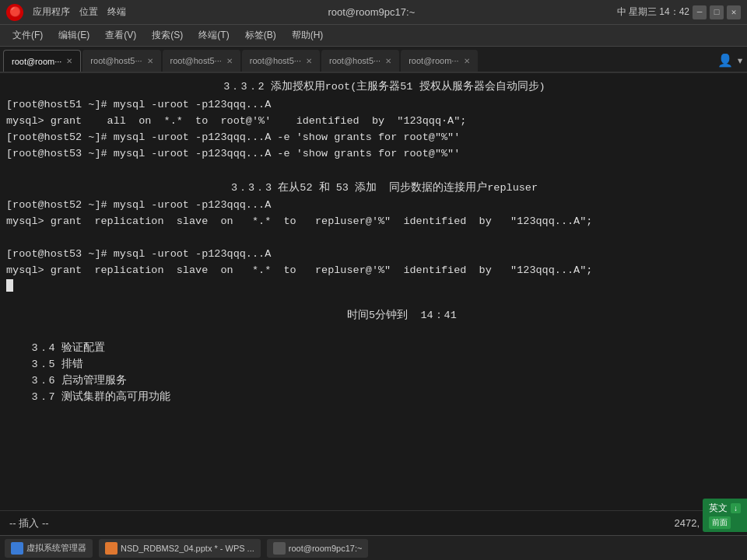 The height and width of the screenshot is (560, 747). I want to click on window-title: root@room9pc17:~, so click(372, 12).